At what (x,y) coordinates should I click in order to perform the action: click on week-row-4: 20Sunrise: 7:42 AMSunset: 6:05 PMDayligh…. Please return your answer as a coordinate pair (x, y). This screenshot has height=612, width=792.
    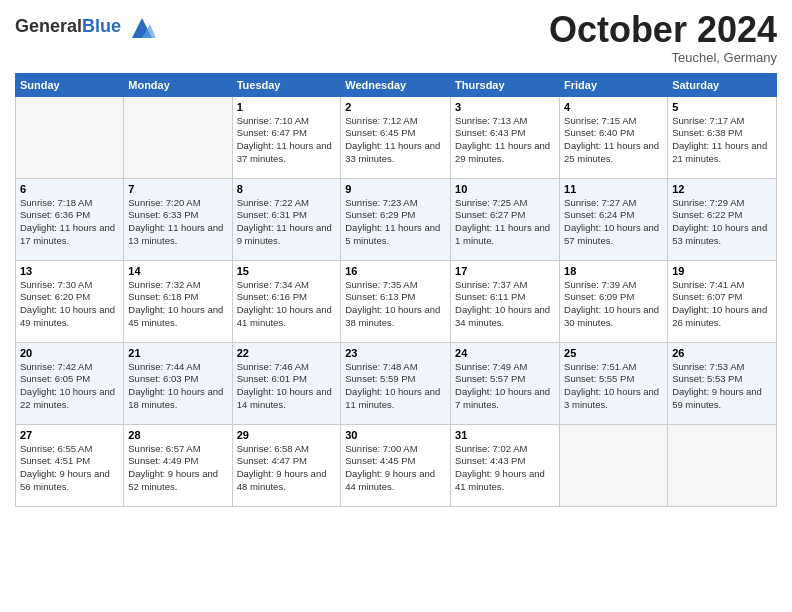
    Looking at the image, I should click on (396, 383).